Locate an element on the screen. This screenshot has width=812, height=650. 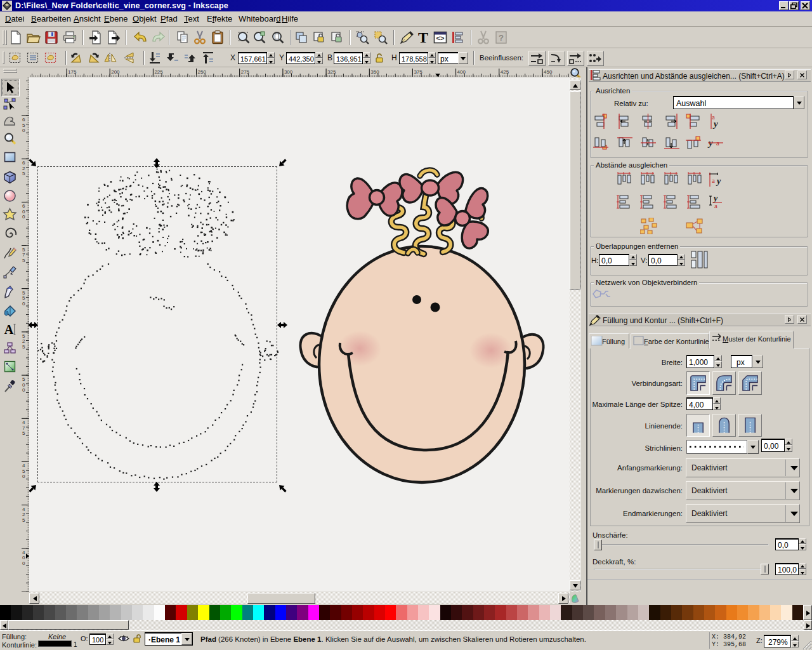
svg-text: A is located at coordinates (9, 329).